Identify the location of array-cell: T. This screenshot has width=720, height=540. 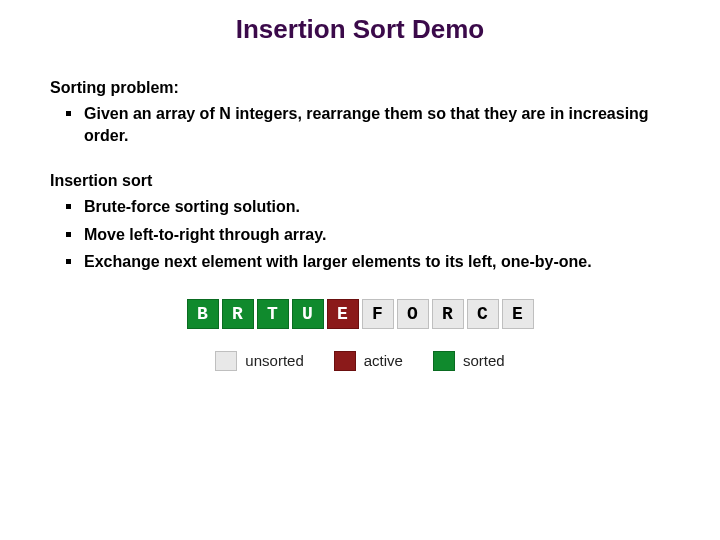
(273, 314).